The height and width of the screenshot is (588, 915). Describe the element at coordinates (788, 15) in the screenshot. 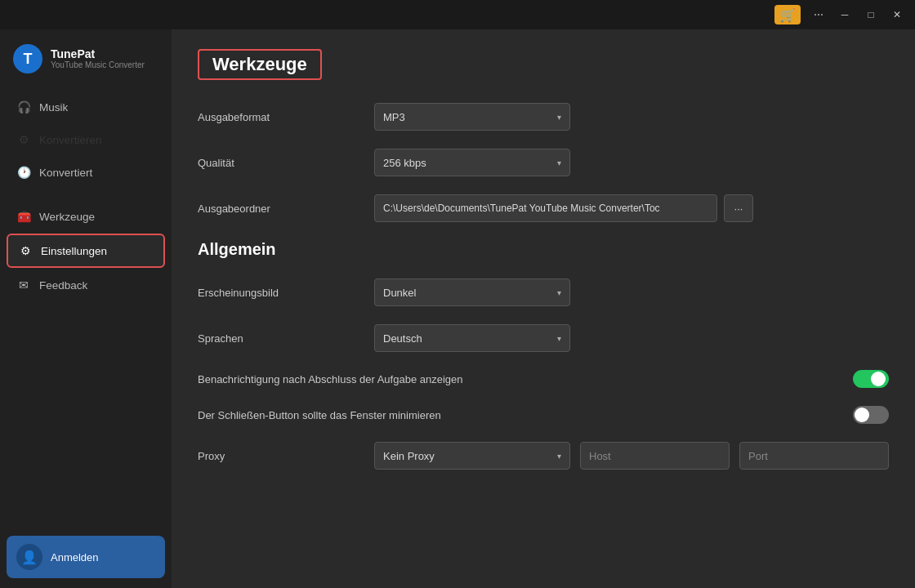

I see `cart-icon: 🛒` at that location.